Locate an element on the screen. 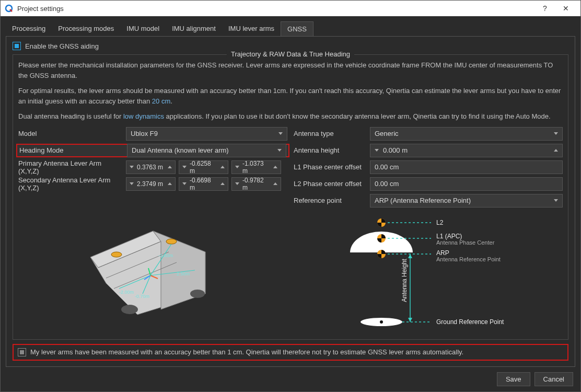 This screenshot has height=392, width=581. antenna-type-label: Antenna type is located at coordinates (330, 134).